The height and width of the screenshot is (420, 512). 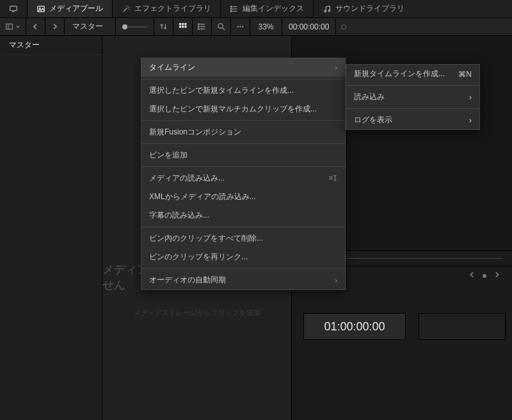 What do you see at coordinates (221, 91) in the screenshot?
I see `menu-label: 選択したビンで新規タイムラインを作成...` at bounding box center [221, 91].